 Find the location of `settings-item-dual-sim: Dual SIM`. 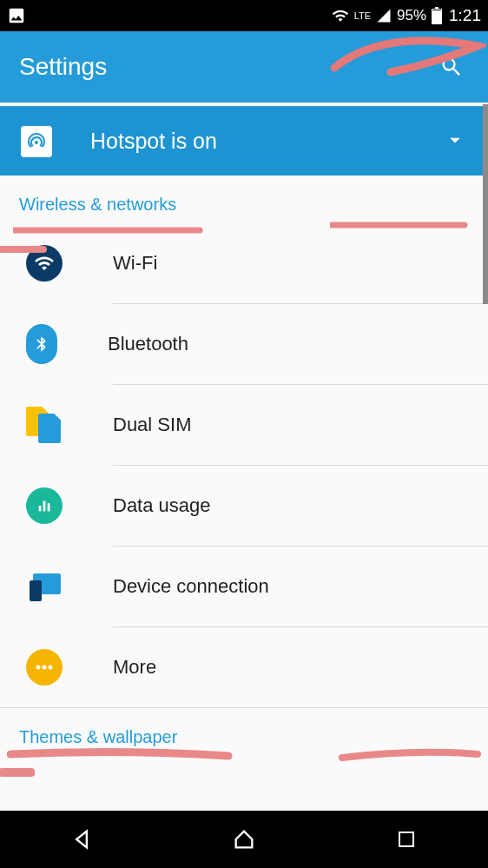

settings-item-dual-sim: Dual SIM is located at coordinates (244, 425).